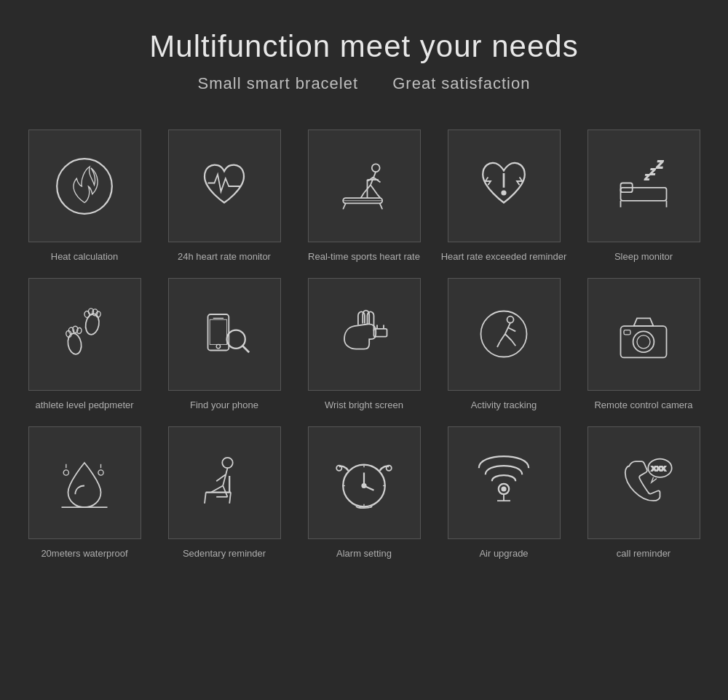  What do you see at coordinates (84, 493) in the screenshot?
I see `feature-waterproof: 20meters waterproof` at bounding box center [84, 493].